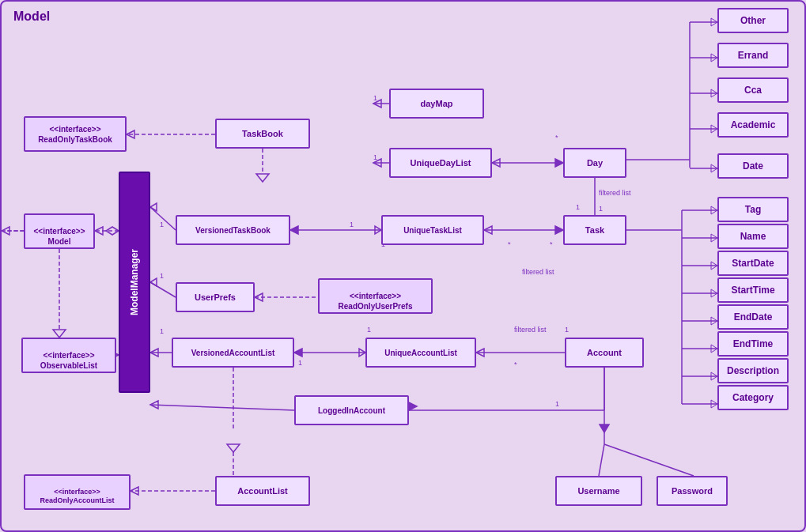 Image resolution: width=806 pixels, height=532 pixels. I want to click on day-map-box: dayMap, so click(437, 104).